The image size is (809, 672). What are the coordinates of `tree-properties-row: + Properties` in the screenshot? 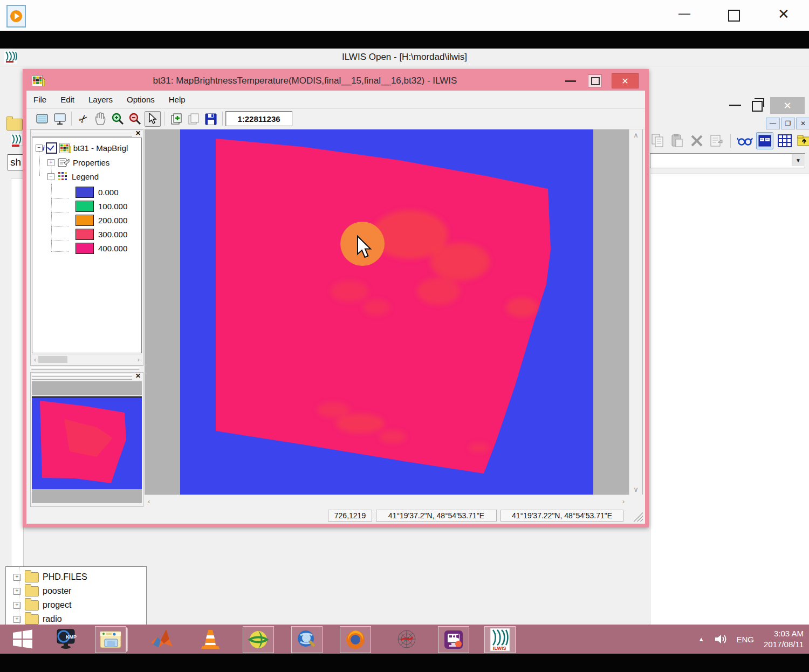 It's located at (79, 162).